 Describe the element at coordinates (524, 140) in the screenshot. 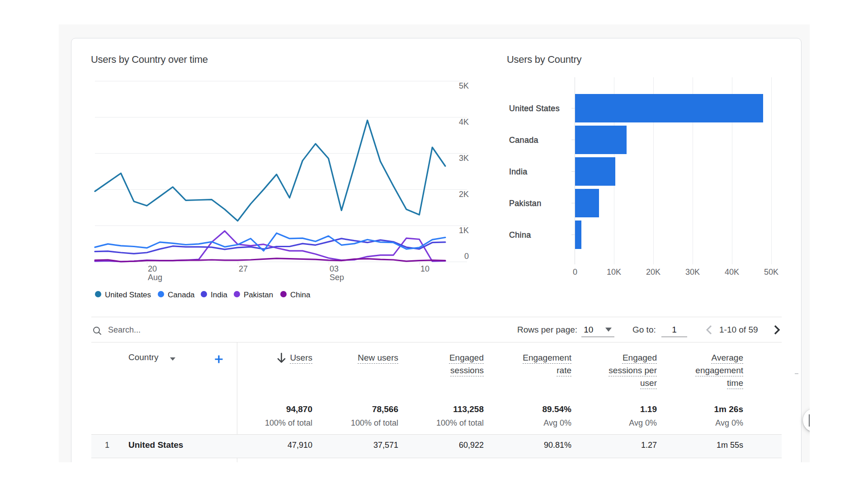

I see `svg-text: Canada` at that location.